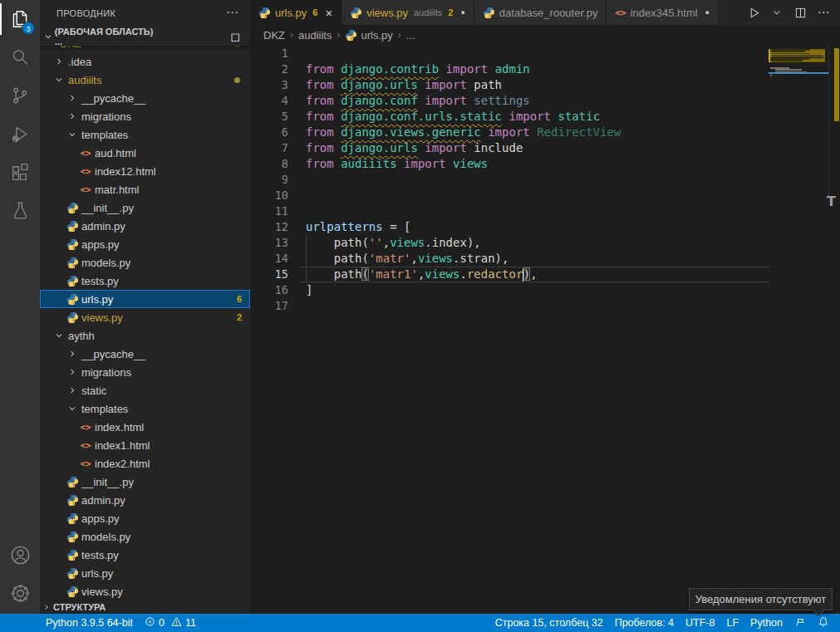  What do you see at coordinates (369, 35) in the screenshot?
I see `breadcrumb-item: urls.py` at bounding box center [369, 35].